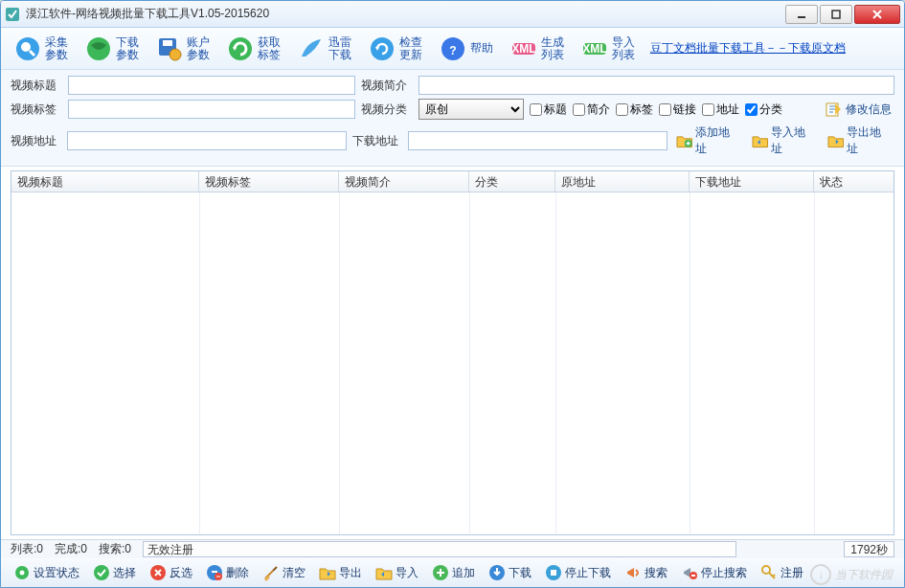  I want to click on video-category-select: 原创, so click(471, 109).